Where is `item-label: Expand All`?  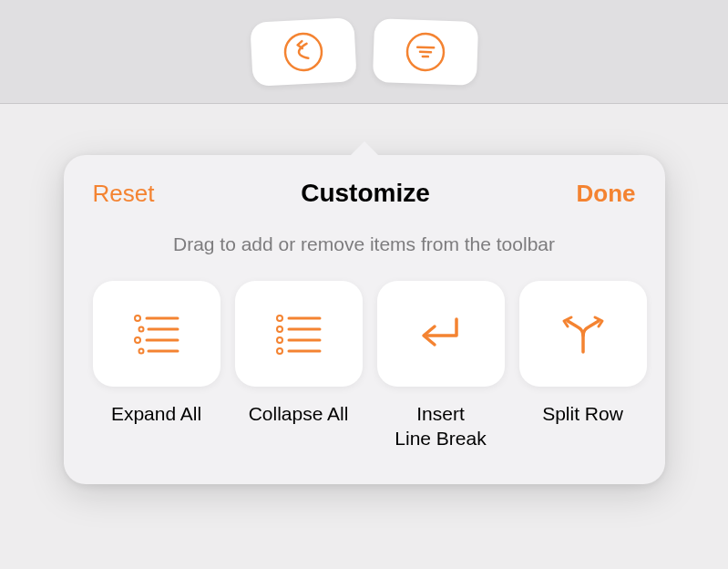 item-label: Expand All is located at coordinates (157, 414).